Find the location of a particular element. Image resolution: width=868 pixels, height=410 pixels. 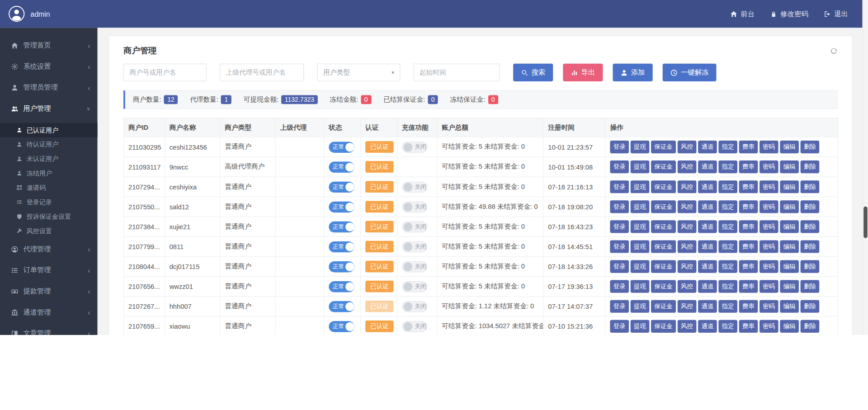

sidebar-item-dashboard: 管理首页 ‹ is located at coordinates (49, 45).